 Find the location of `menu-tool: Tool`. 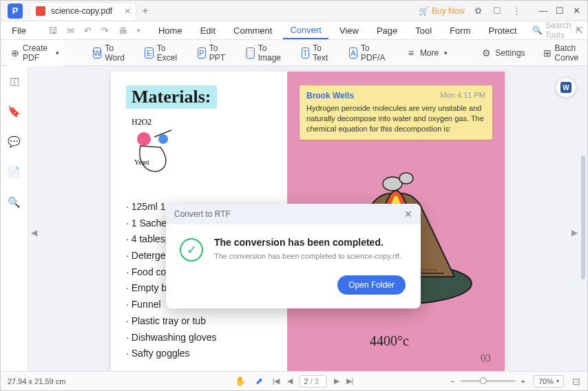

menu-tool: Tool is located at coordinates (423, 30).